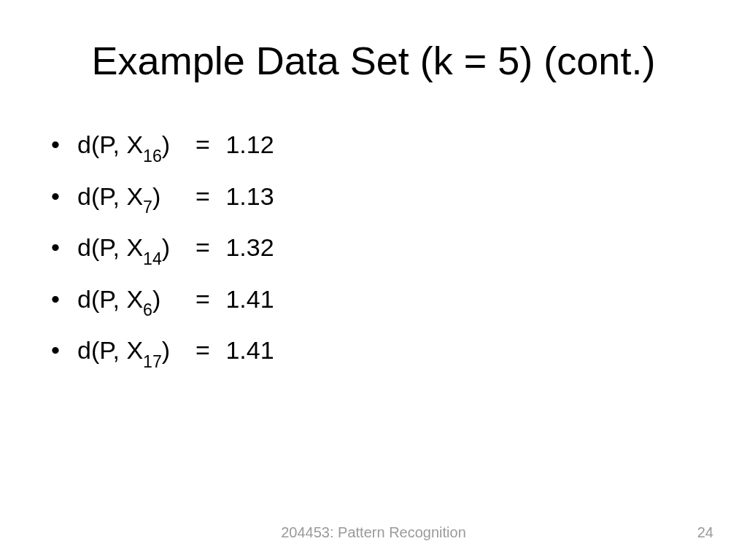 Image resolution: width=747 pixels, height=560 pixels. Describe the element at coordinates (163, 249) in the screenshot. I see `list-item: d(P, X14)= 1.32` at that location.